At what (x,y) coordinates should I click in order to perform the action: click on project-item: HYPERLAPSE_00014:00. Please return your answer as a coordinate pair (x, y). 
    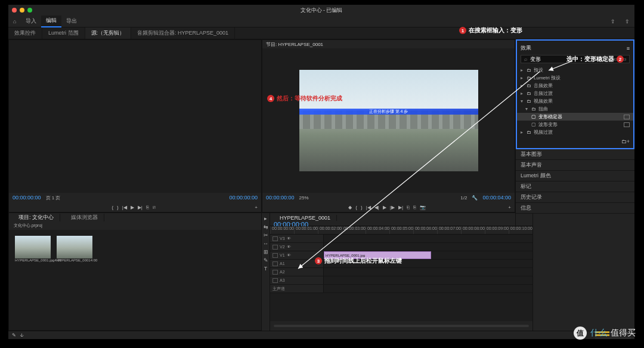
    Looking at the image, I should click on (75, 280).